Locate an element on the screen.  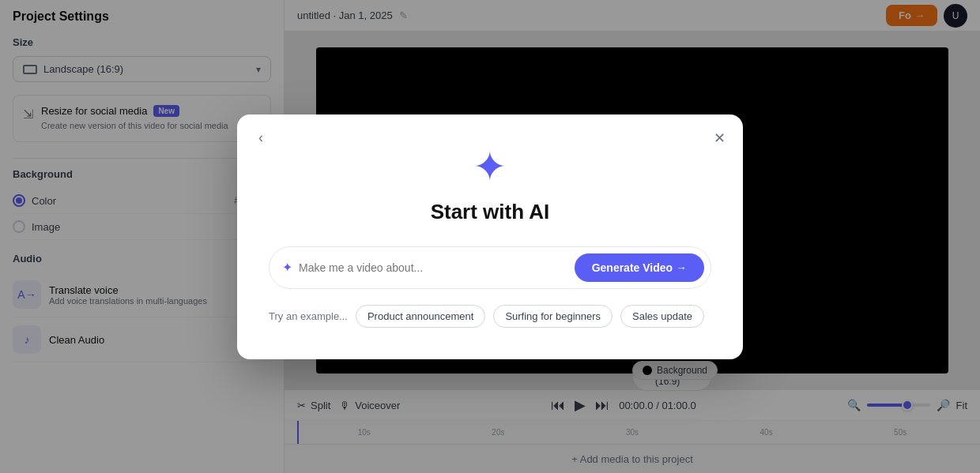
examples-row: Try an example... Product announcement S… is located at coordinates (490, 316).